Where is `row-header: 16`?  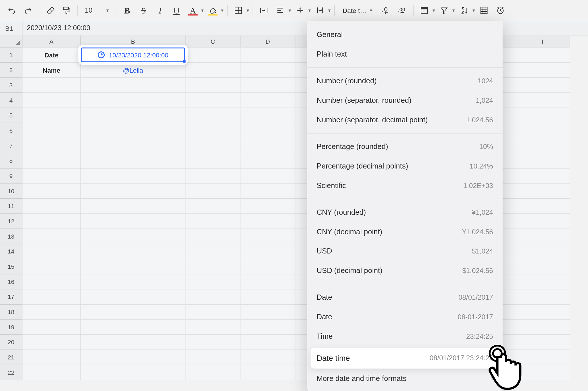
row-header: 16 is located at coordinates (11, 282).